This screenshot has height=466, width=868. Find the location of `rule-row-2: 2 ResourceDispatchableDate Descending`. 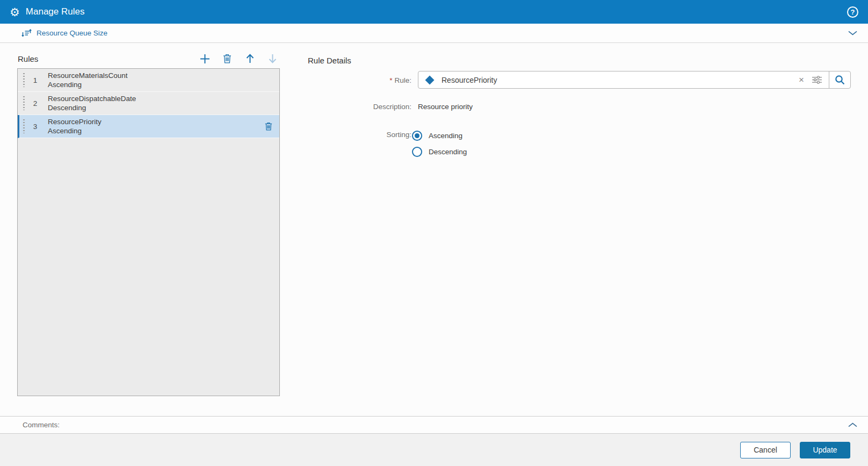

rule-row-2: 2 ResourceDispatchableDate Descending is located at coordinates (148, 103).